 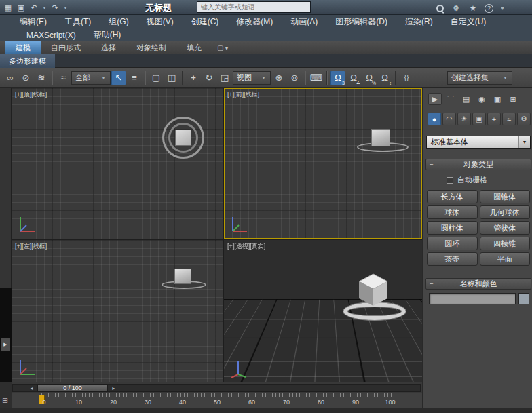 I want to click on menu-modifiers: 修改器(M), so click(x=254, y=22).